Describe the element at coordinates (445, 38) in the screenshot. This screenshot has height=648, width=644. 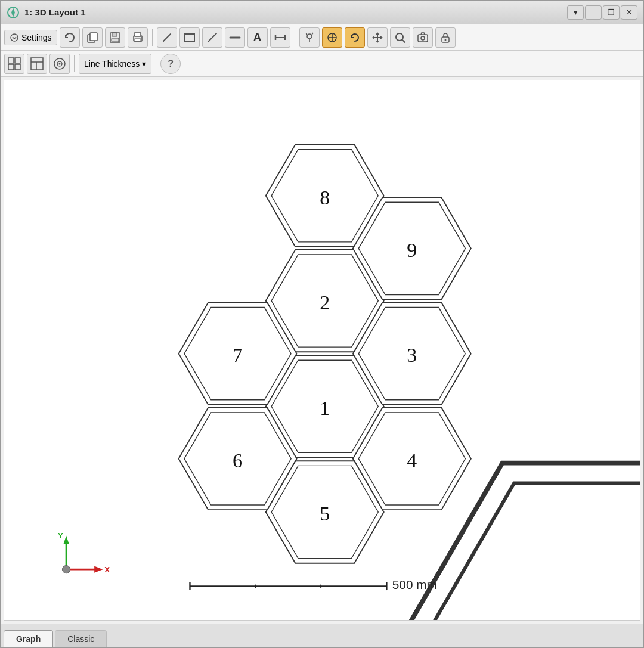
I see `lock-icon` at that location.